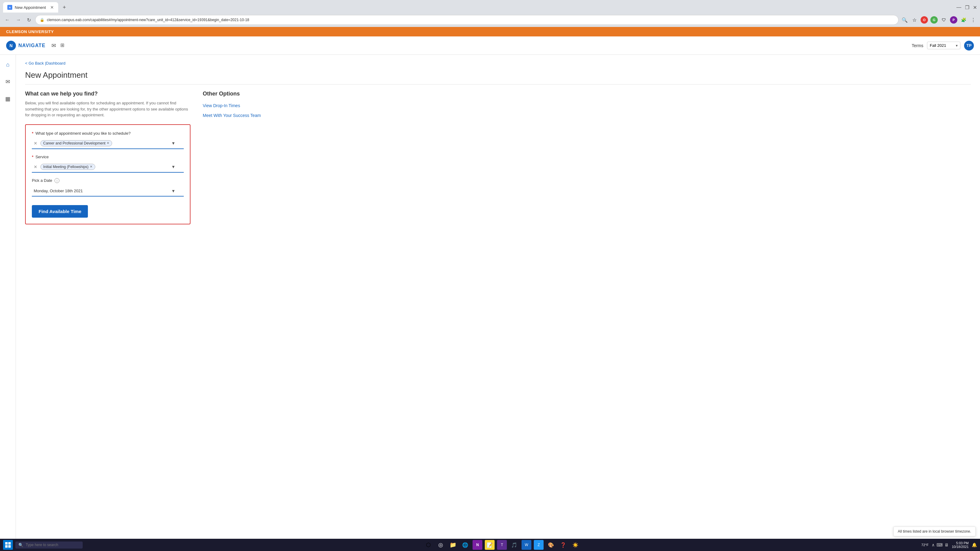 The image size is (980, 551). Describe the element at coordinates (575, 545) in the screenshot. I see `taskbar-sun-icon: ☀️` at that location.